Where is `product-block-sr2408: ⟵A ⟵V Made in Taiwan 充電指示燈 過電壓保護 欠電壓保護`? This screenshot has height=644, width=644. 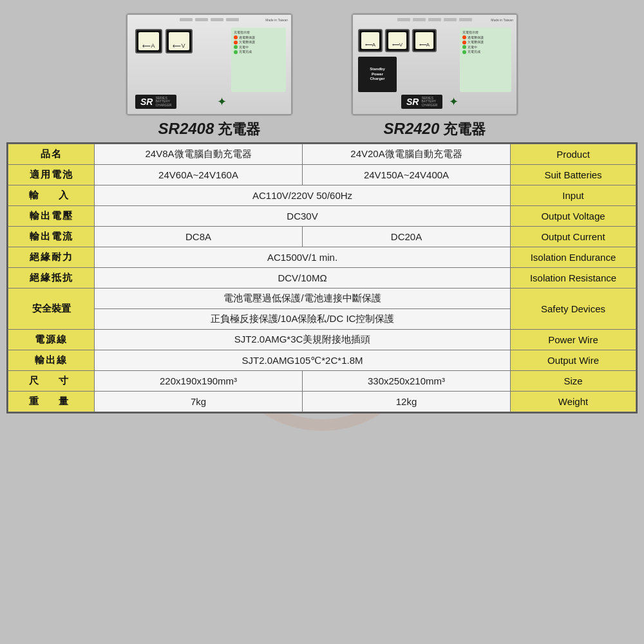
product-block-sr2408: ⟵A ⟵V Made in Taiwan 充電指示燈 過電壓保護 欠電壓保護 is located at coordinates (209, 76).